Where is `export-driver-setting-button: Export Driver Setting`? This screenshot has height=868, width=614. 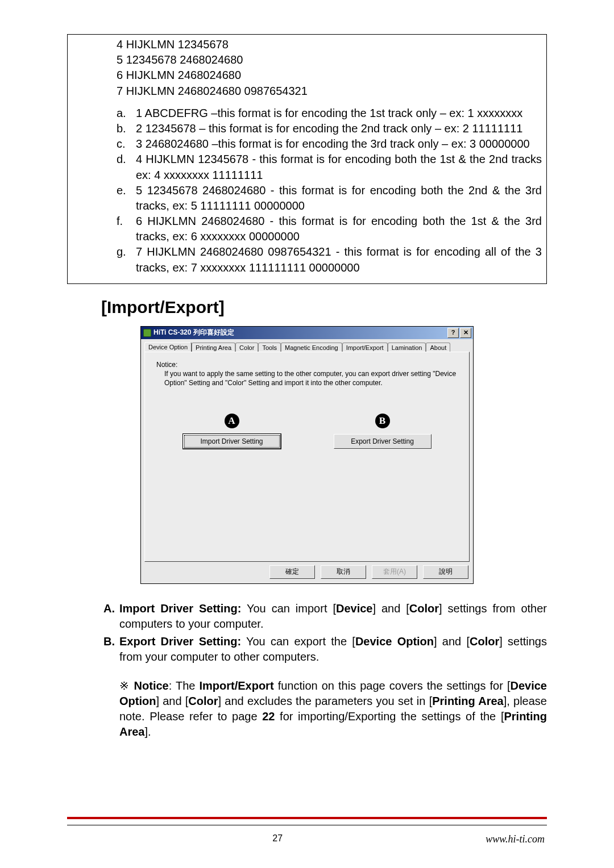 export-driver-setting-button: Export Driver Setting is located at coordinates (383, 441).